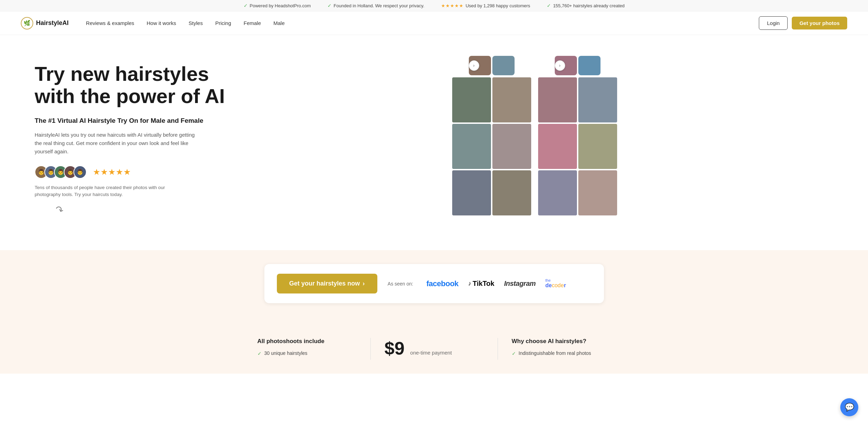 The image size is (868, 426). Describe the element at coordinates (498, 6) in the screenshot. I see `topbar-text-3: Used by 1,298 happy customers` at that location.